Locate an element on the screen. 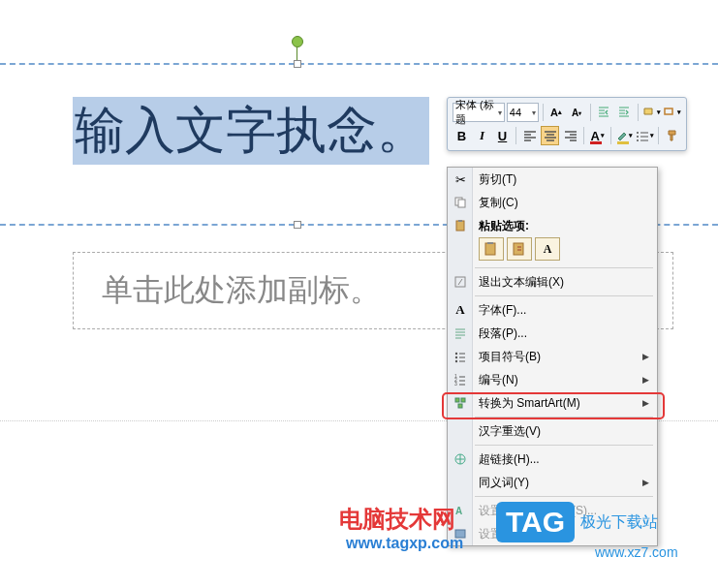 This screenshot has height=588, width=718. numbering-icon: 123 is located at coordinates (460, 380).